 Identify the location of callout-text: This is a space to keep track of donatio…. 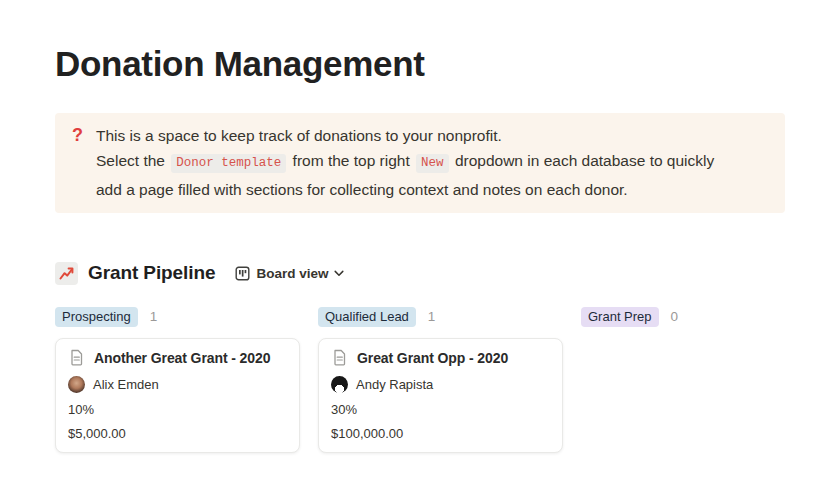
(420, 163).